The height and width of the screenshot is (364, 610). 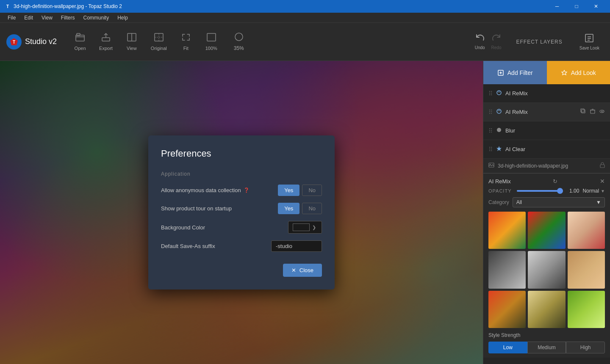 I want to click on menu-view: View, so click(x=47, y=18).